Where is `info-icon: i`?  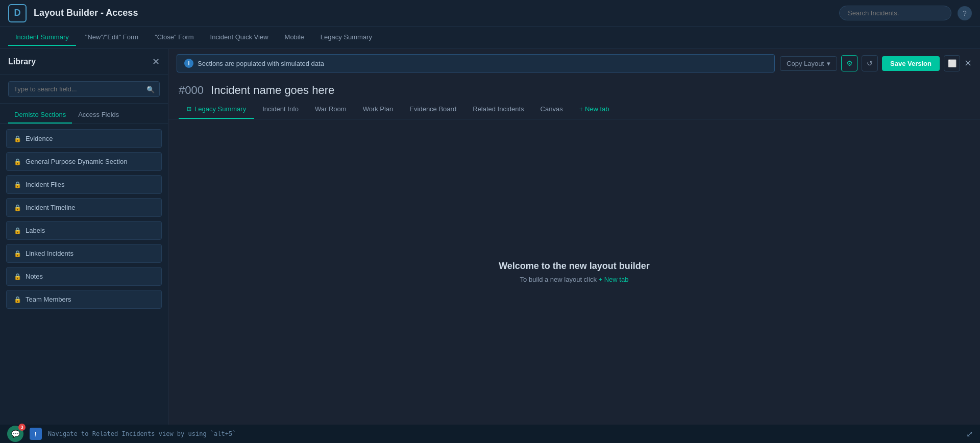 info-icon: i is located at coordinates (189, 63).